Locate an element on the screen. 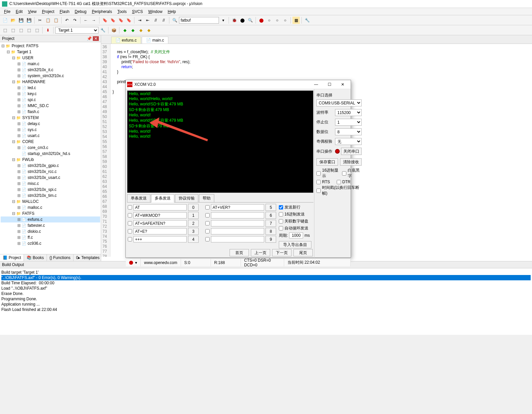 The width and height of the screenshot is (532, 414). close-port-button: 关闭串口 is located at coordinates (351, 151).